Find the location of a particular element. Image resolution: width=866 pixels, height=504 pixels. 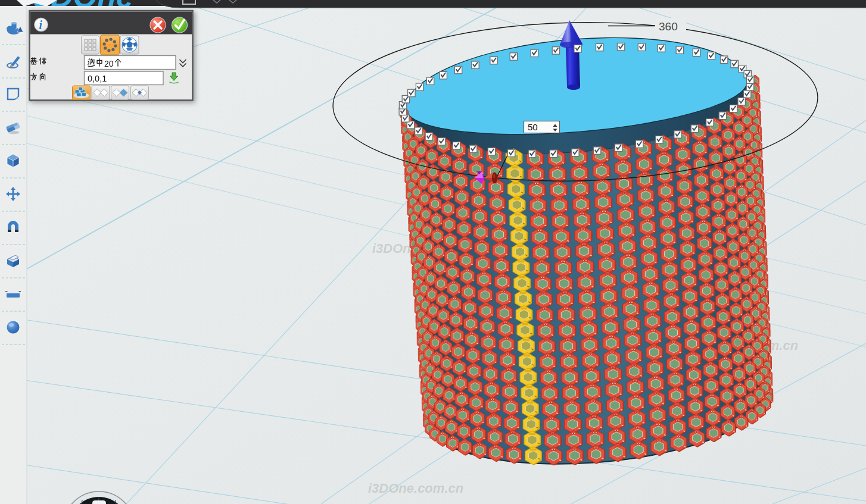

svg-text: 360 is located at coordinates (668, 26).